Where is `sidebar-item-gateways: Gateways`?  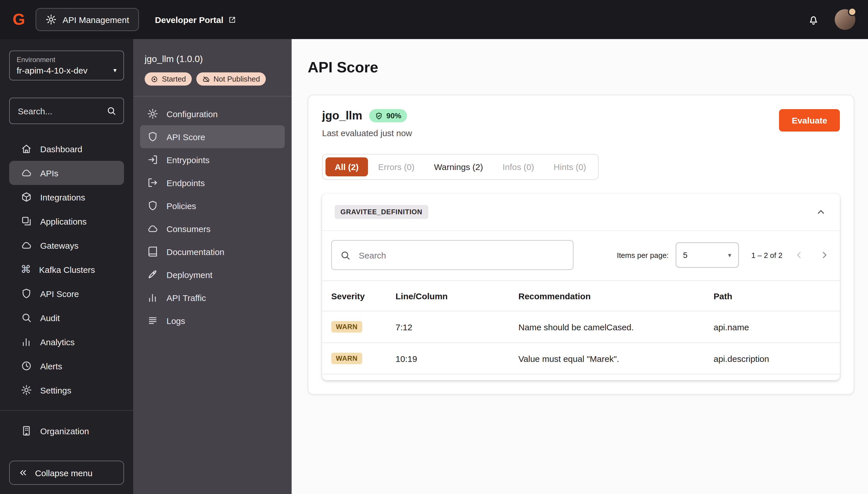
sidebar-item-gateways: Gateways is located at coordinates (66, 245).